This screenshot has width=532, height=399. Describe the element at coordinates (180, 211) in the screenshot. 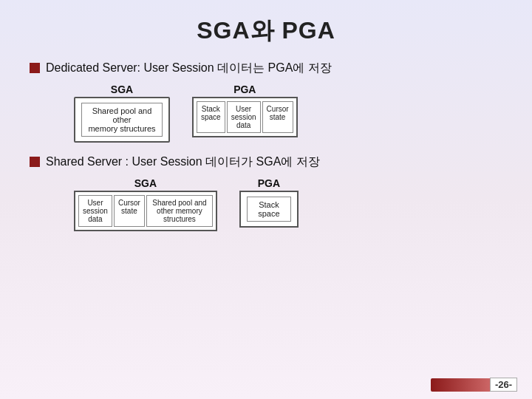

I see `sga-shared-2: Shared pool and other memory structures` at that location.